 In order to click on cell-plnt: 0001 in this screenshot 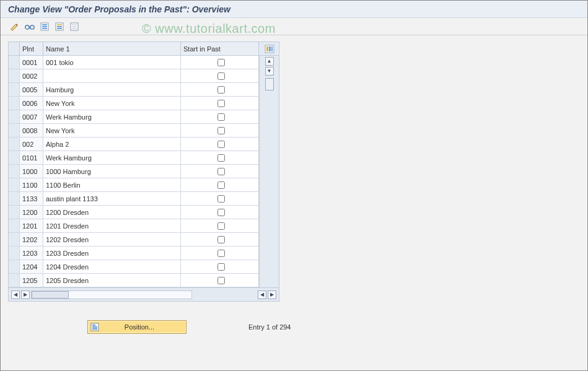, I will do `click(32, 62)`.